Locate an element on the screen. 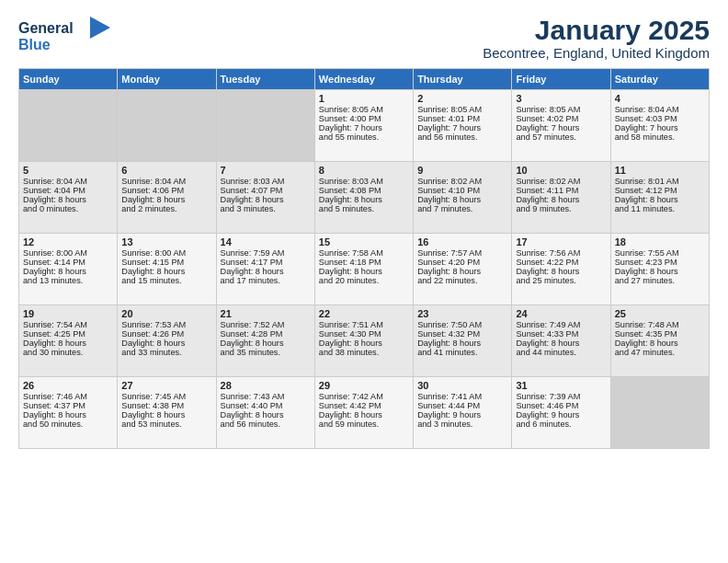 This screenshot has width=728, height=563. day-number: 24 is located at coordinates (561, 314).